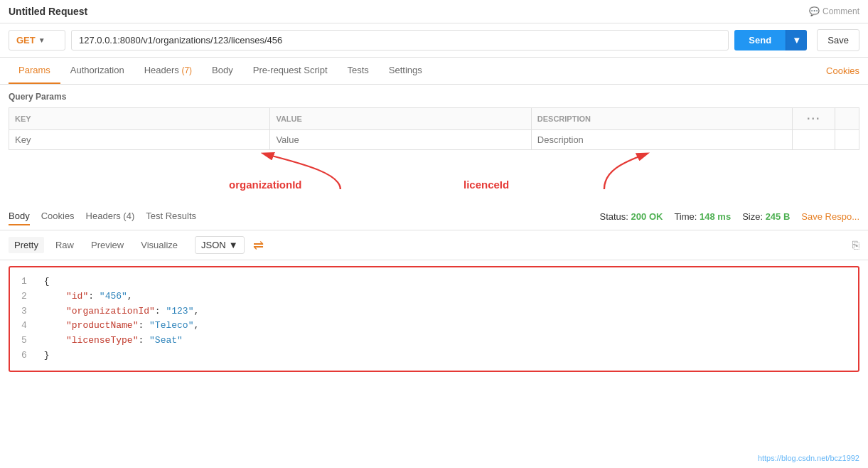 The height and width of the screenshot is (468, 868). Describe the element at coordinates (434, 71) in the screenshot. I see `request-tabs: Params Authorization Headers (7) Body Pr…` at that location.